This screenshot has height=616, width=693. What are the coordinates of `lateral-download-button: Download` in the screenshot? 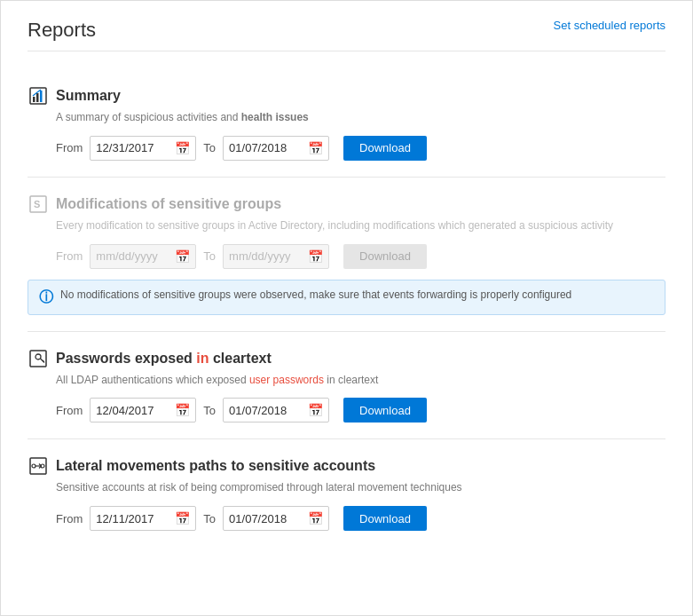 It's located at (385, 518).